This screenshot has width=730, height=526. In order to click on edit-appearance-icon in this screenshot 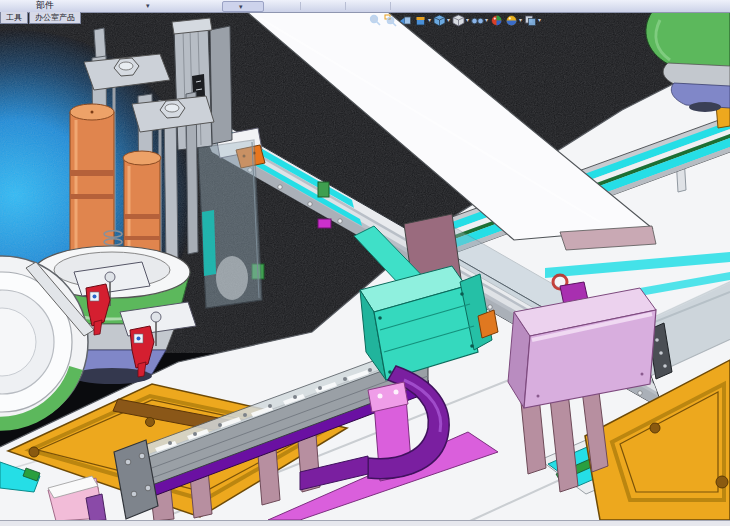, I will do `click(496, 20)`.